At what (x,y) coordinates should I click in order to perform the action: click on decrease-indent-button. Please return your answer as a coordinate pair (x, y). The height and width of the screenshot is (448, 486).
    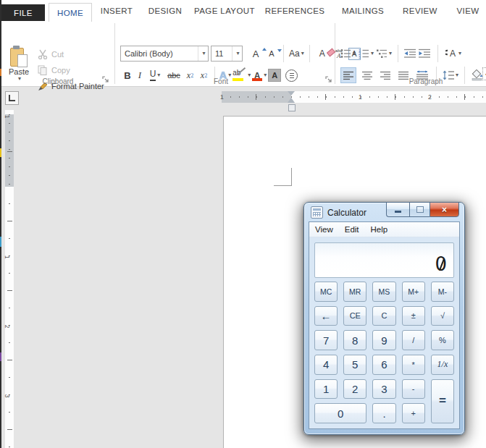
    Looking at the image, I should click on (410, 54).